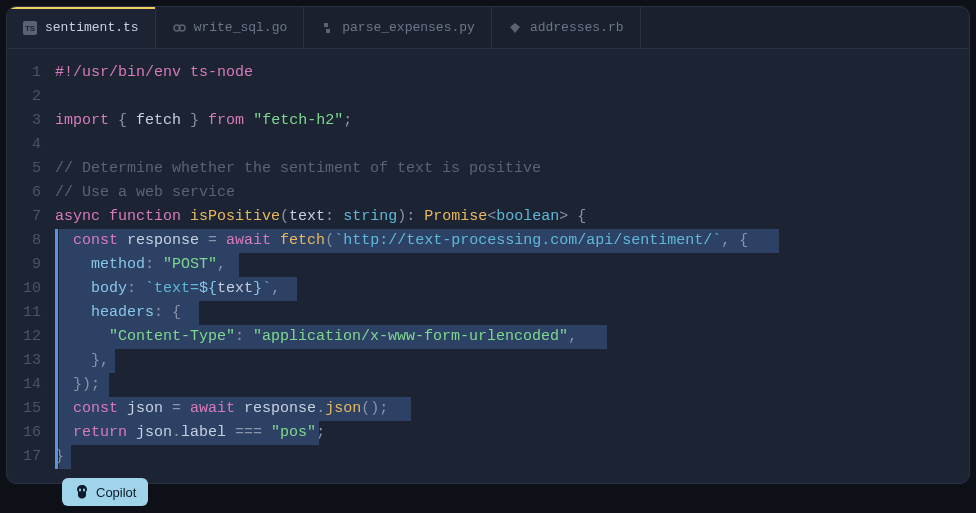 This screenshot has height=513, width=976. I want to click on code-line: #!/usr/bin/env ts-node, so click(512, 73).